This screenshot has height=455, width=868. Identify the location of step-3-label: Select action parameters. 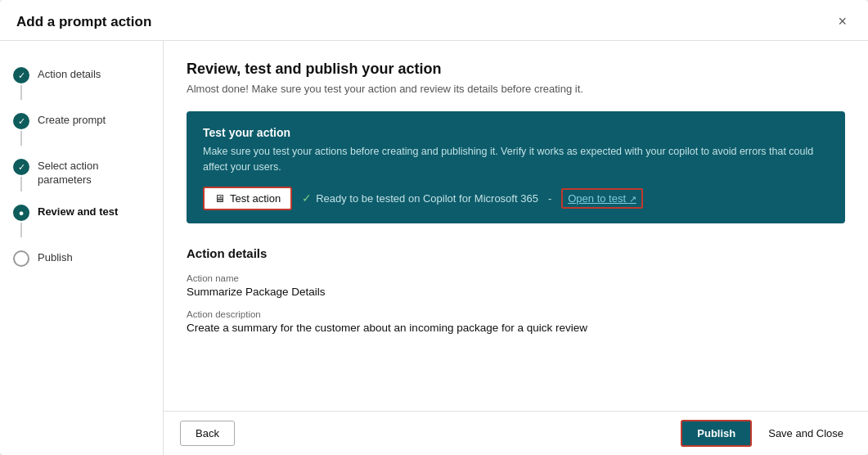
(93, 173).